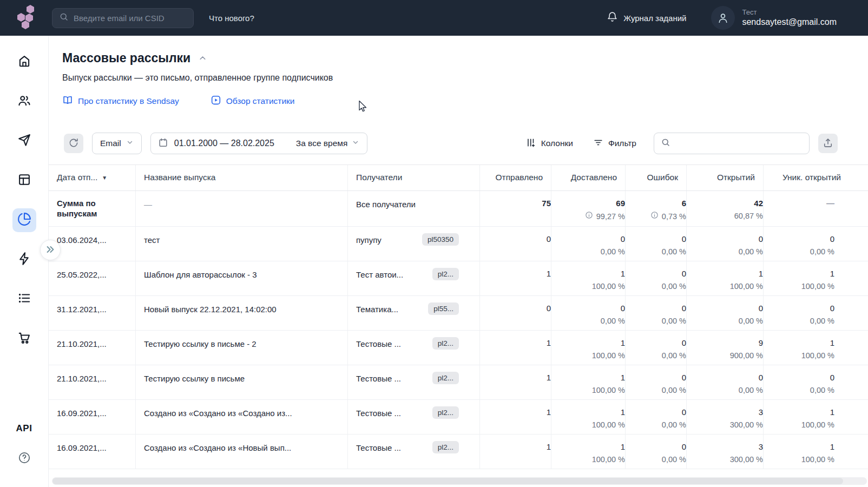 The image size is (868, 487). I want to click on summary-name: —, so click(241, 209).